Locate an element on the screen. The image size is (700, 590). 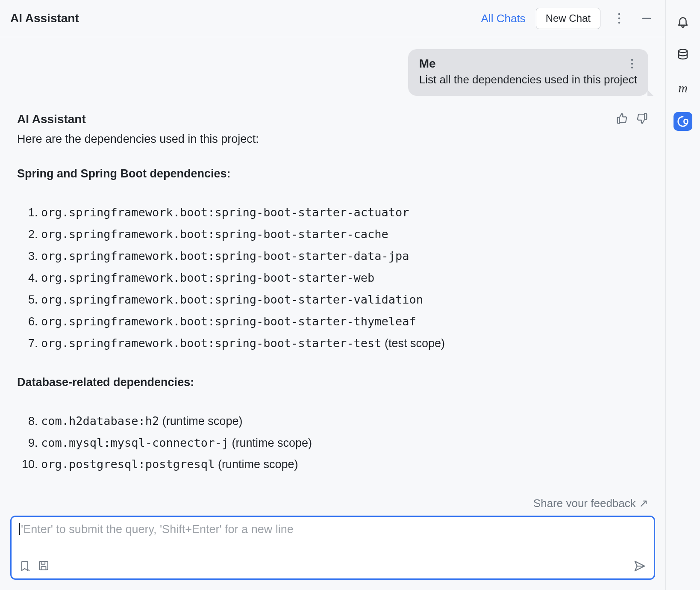
topbar-actions: All Chats New Chat is located at coordinates (568, 18).